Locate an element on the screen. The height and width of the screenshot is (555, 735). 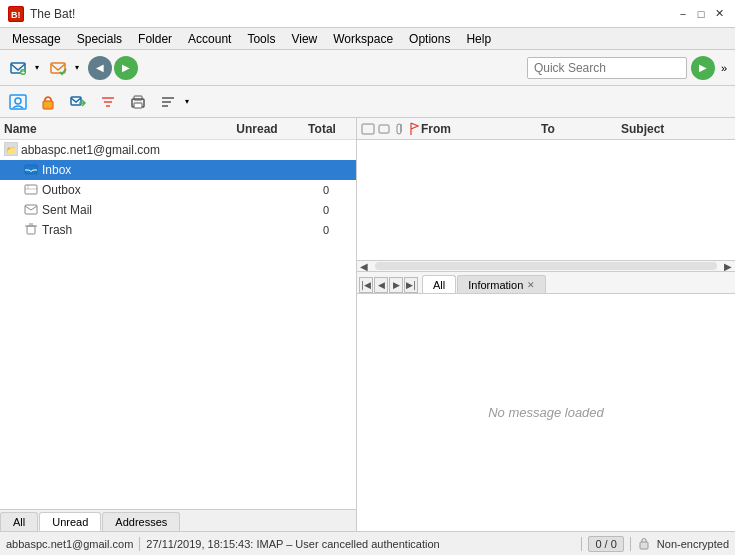
inbox-icon is located at coordinates (31, 170).